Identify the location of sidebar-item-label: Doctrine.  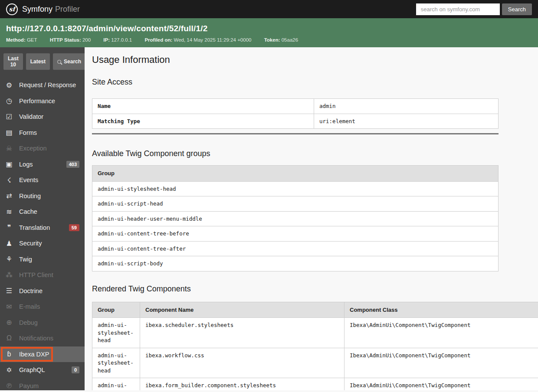
(31, 291).